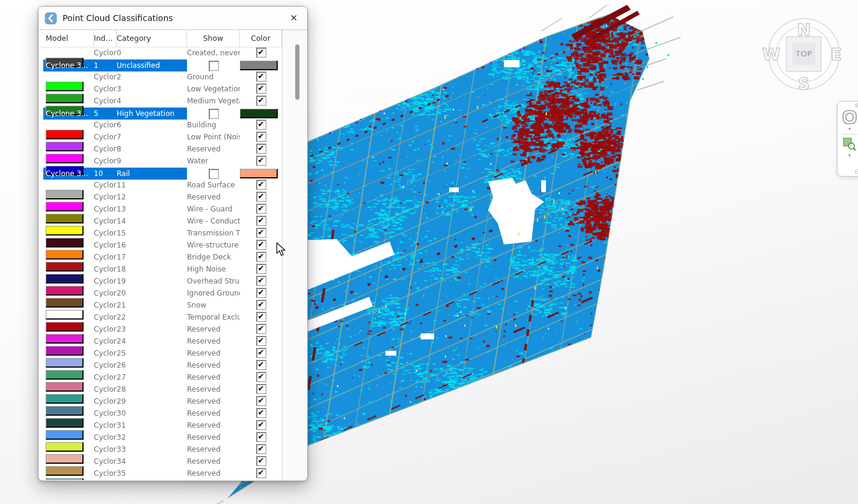 The height and width of the screenshot is (504, 858). Describe the element at coordinates (213, 125) in the screenshot. I see `row-category: Building` at that location.